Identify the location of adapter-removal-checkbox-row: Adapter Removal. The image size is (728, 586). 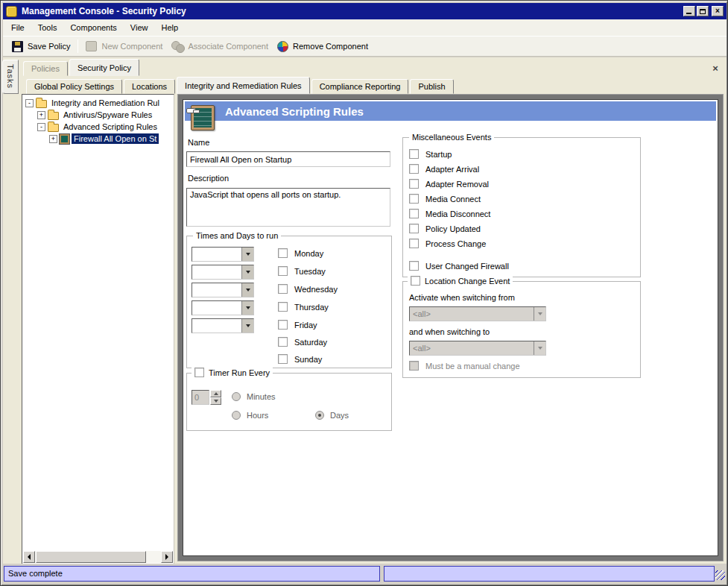
(449, 183).